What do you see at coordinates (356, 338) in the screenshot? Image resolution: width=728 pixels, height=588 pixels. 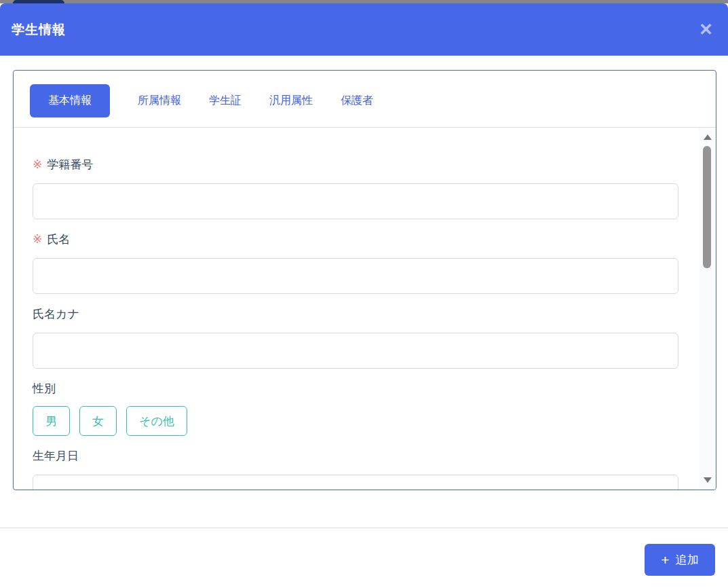 I see `form-row: 氏名カナ` at bounding box center [356, 338].